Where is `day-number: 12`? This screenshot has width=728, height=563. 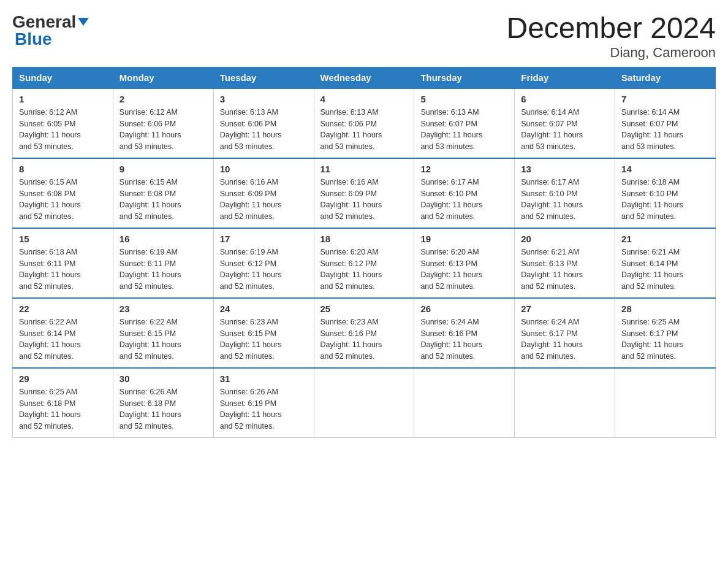
day-number: 12 is located at coordinates (464, 169).